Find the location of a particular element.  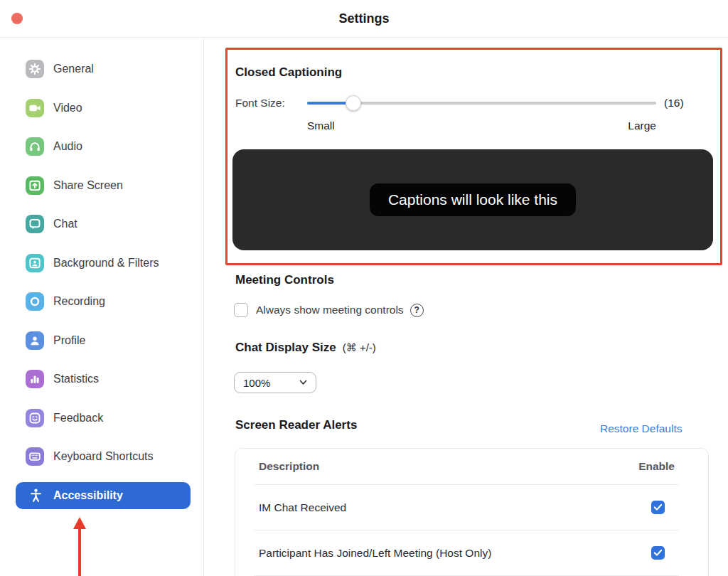

sidebar-item-recording: Recording is located at coordinates (102, 302).